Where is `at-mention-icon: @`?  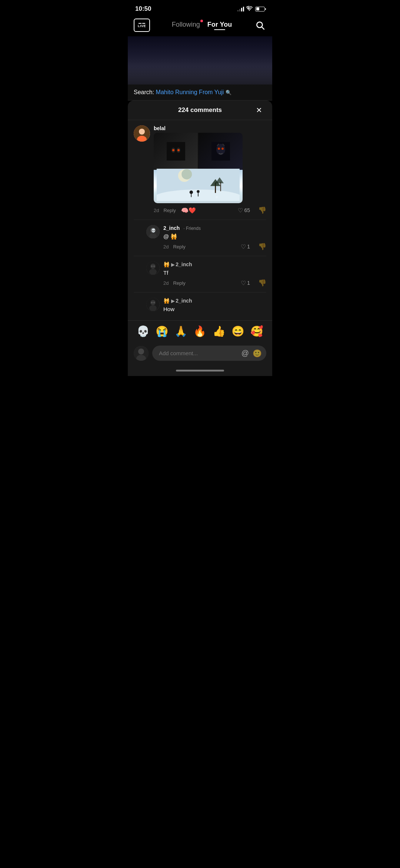
at-mention-icon: @ is located at coordinates (245, 353).